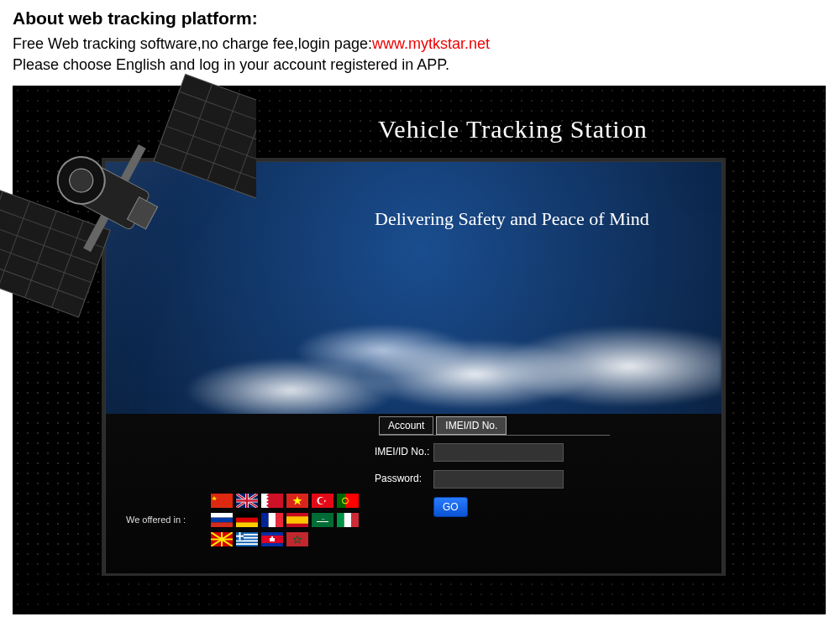  What do you see at coordinates (222, 500) in the screenshot?
I see `flag-china` at bounding box center [222, 500].